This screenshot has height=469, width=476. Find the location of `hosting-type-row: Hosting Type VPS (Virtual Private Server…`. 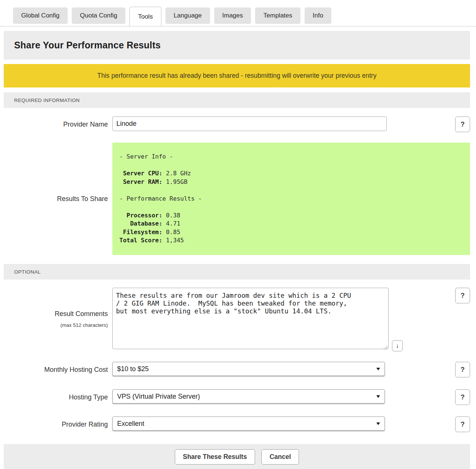

hosting-type-row: Hosting Type VPS (Virtual Private Server… is located at coordinates (237, 397).